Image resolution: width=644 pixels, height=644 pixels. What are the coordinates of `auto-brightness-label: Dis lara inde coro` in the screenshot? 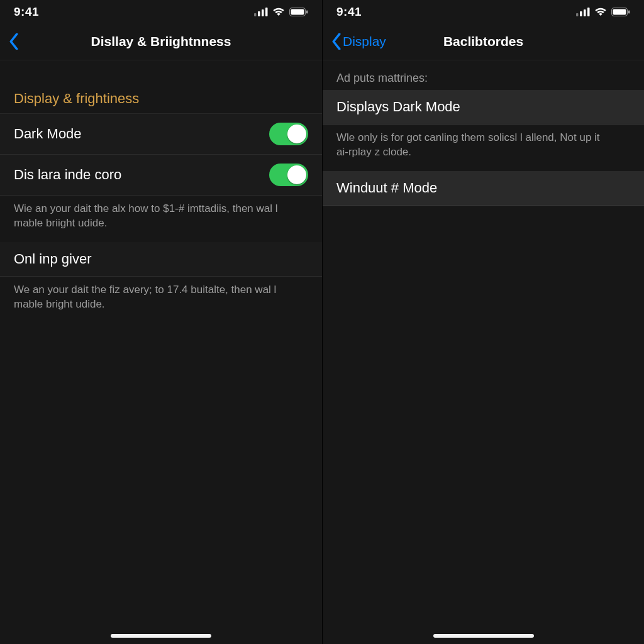 It's located at (68, 175).